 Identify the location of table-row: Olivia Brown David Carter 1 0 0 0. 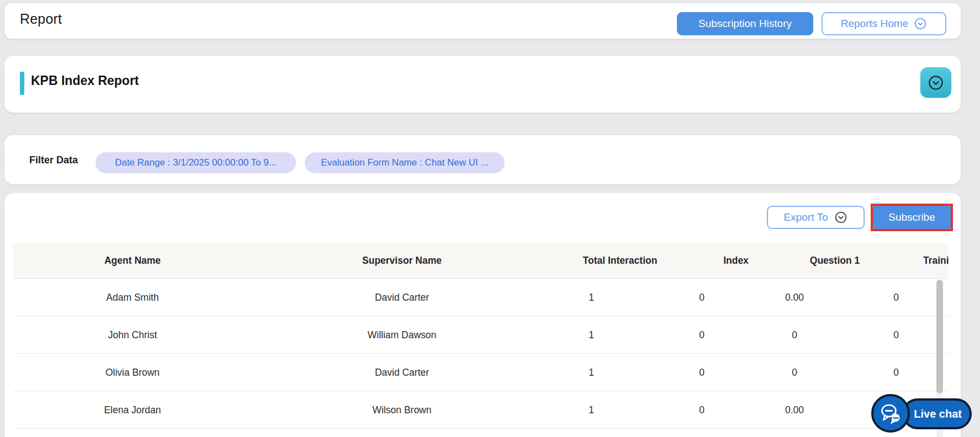
(480, 372).